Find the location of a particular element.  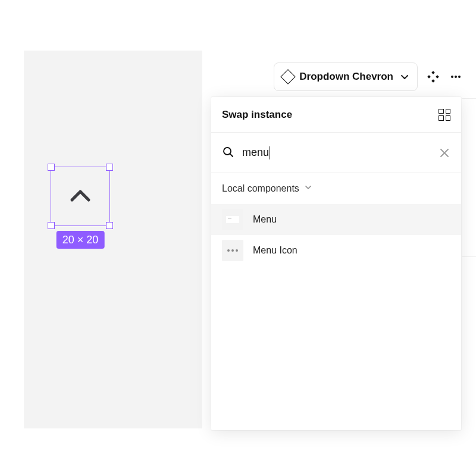

resize-handle-bottom-left is located at coordinates (51, 226).